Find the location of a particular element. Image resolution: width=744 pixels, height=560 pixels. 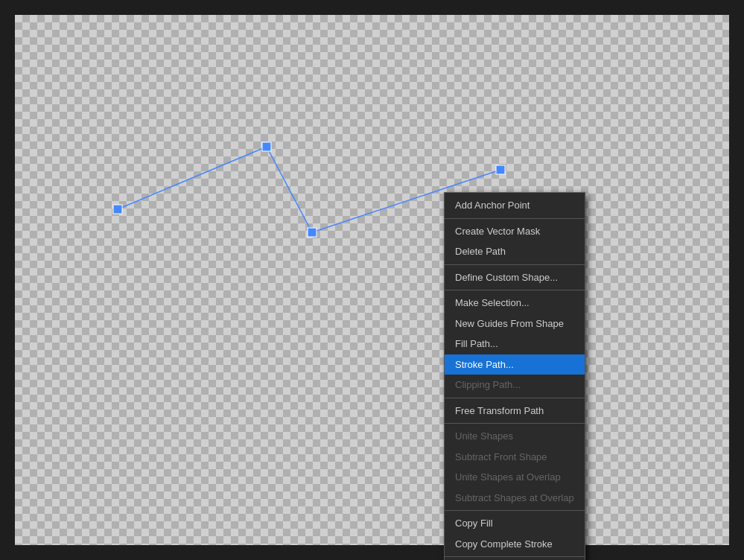

menu-item-create-vector-mask: Create Vector Mask is located at coordinates (515, 232).